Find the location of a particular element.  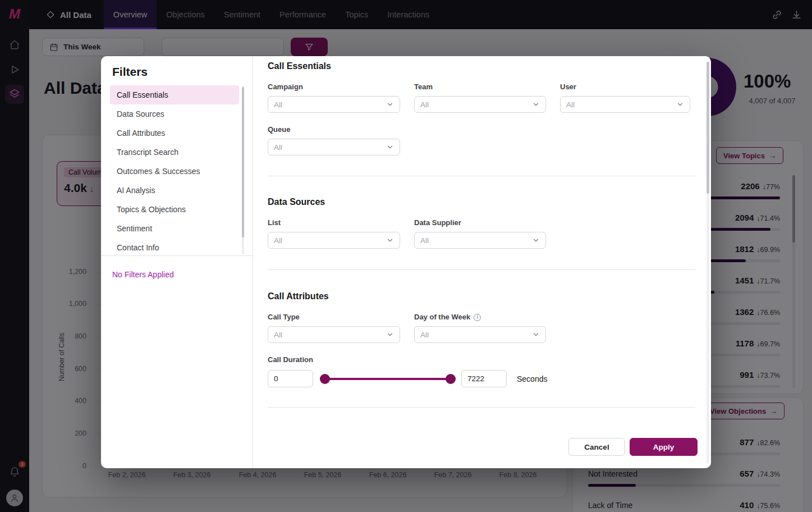

slider-handle-min is located at coordinates (325, 379).